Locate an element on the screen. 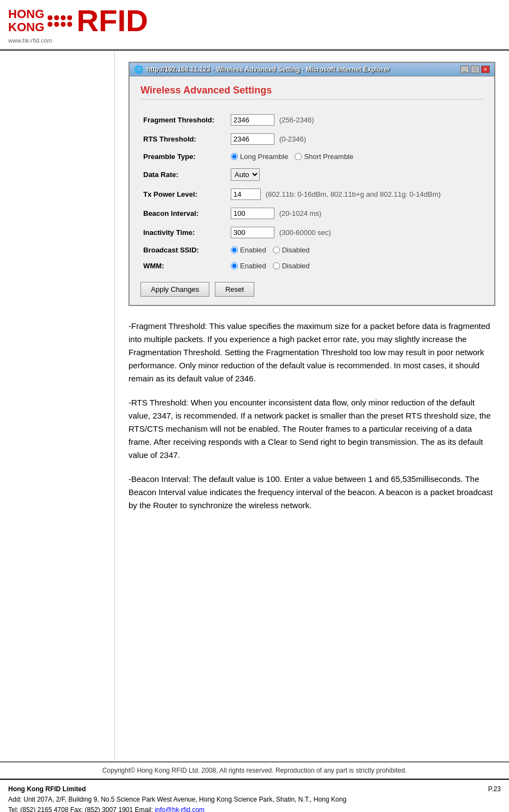 The height and width of the screenshot is (812, 509). data-rate-select: Auto is located at coordinates (245, 175).